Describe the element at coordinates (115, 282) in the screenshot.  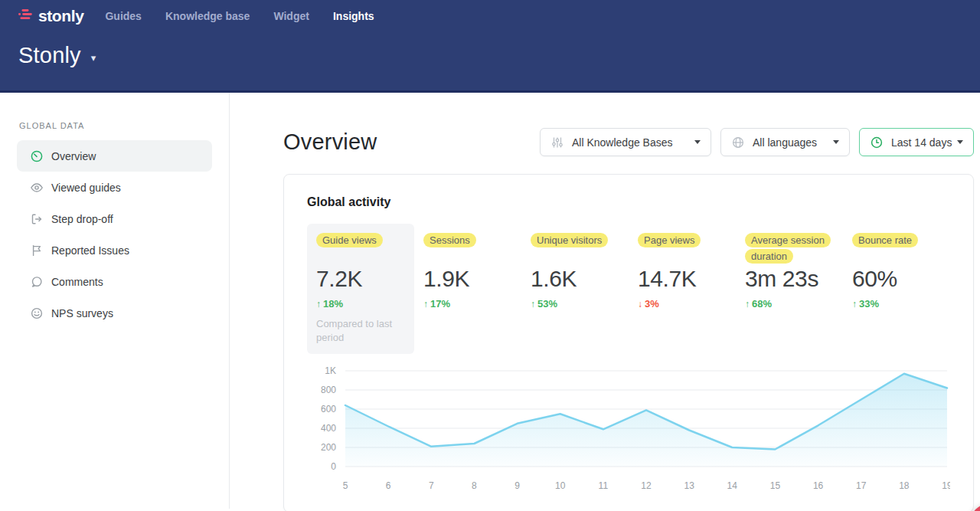
I see `sidebar-item-comments: Comments` at that location.